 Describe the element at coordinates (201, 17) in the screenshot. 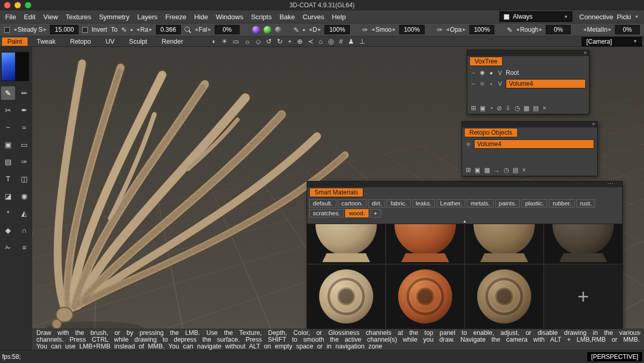

I see `menu-hide: Hide` at that location.